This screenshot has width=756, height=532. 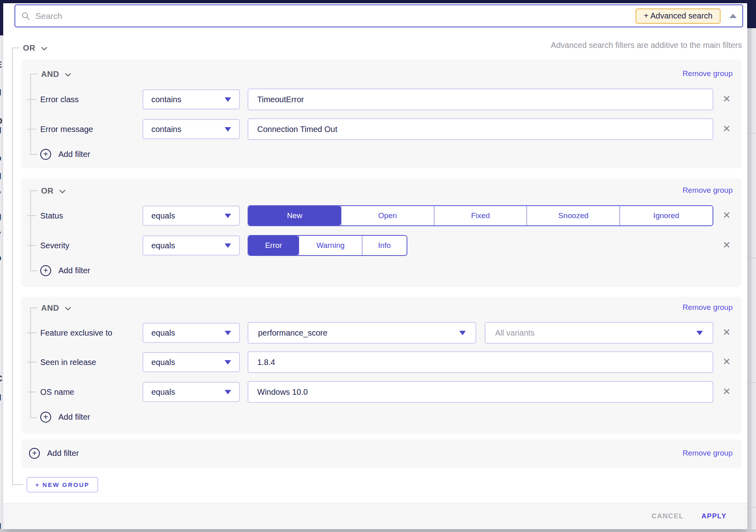 What do you see at coordinates (48, 191) in the screenshot?
I see `group-operator-label: OR` at bounding box center [48, 191].